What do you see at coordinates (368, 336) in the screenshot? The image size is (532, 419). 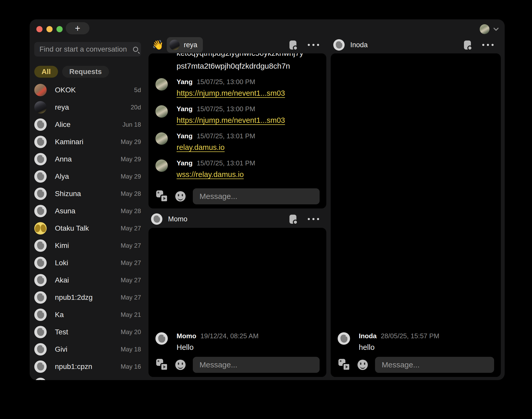 I see `message-author: Inoda` at bounding box center [368, 336].